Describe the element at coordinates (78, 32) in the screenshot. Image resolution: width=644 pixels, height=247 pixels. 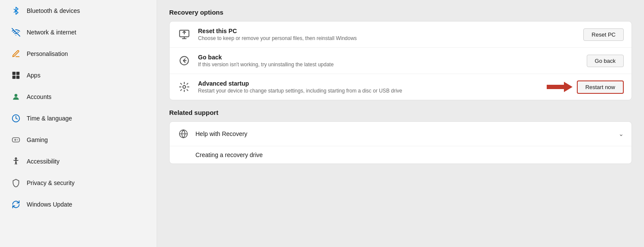
I see `sidebar-item-network: Network & internet` at that location.